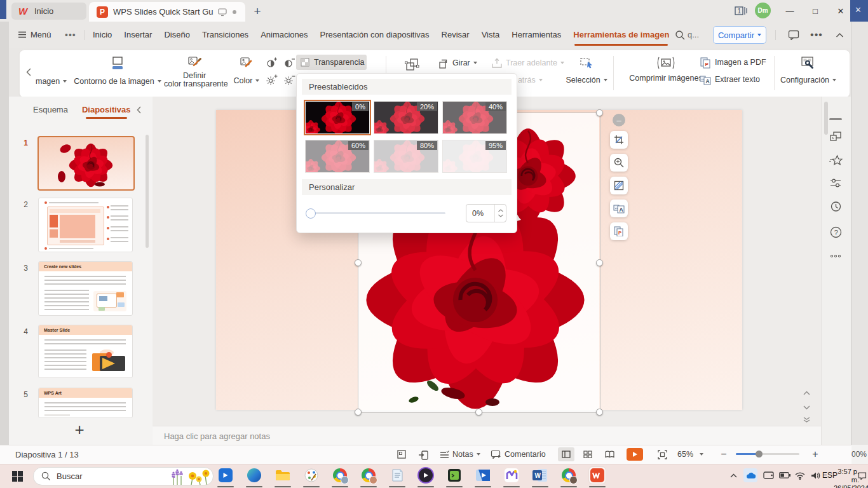 This screenshot has width=868, height=488. What do you see at coordinates (841, 11) in the screenshot?
I see `close-button: ✕` at bounding box center [841, 11].